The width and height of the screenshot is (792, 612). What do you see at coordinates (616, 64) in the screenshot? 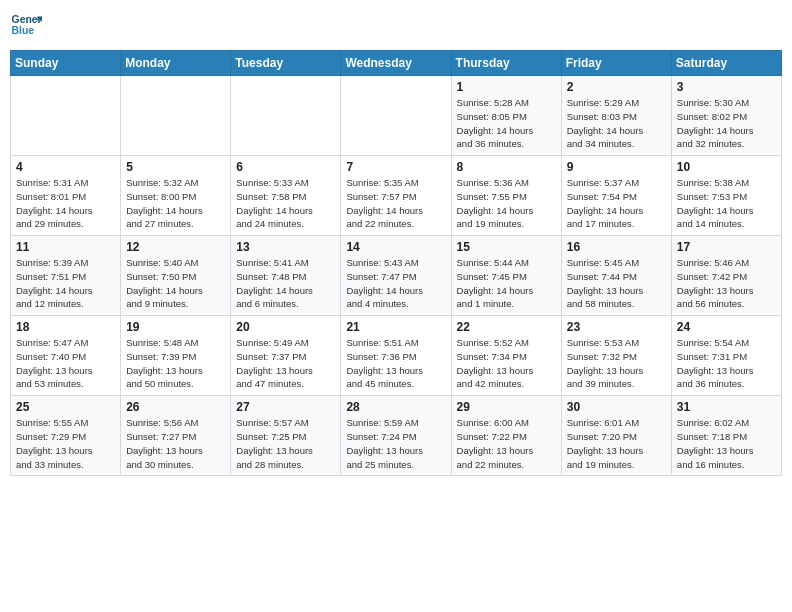
I see `day-header-friday: Friday` at bounding box center [616, 64].